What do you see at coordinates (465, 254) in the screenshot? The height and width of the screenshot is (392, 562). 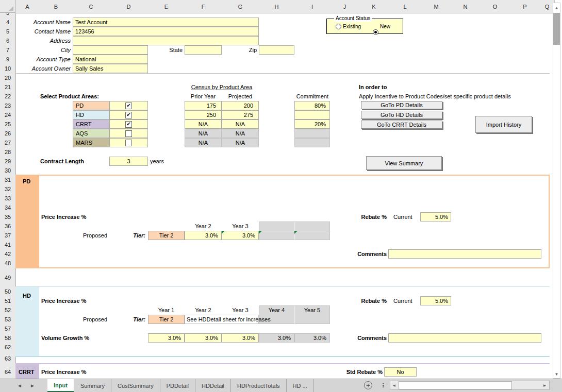 I see `pd-comments-field` at bounding box center [465, 254].